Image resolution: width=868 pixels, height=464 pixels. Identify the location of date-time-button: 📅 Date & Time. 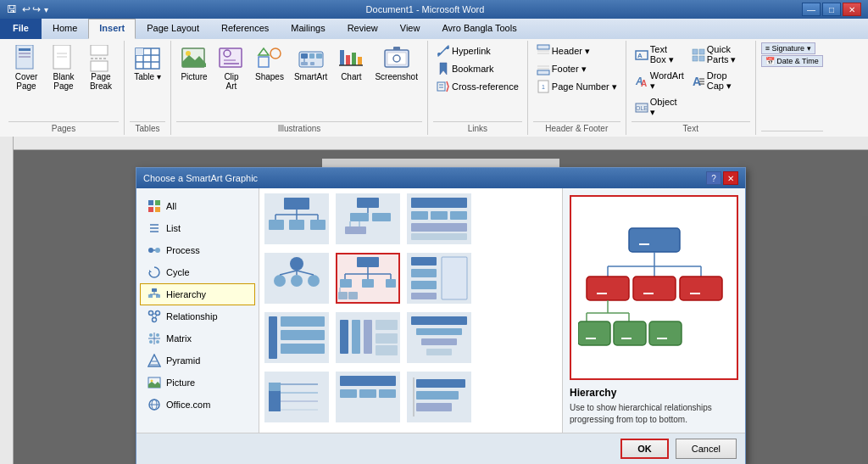
(792, 61).